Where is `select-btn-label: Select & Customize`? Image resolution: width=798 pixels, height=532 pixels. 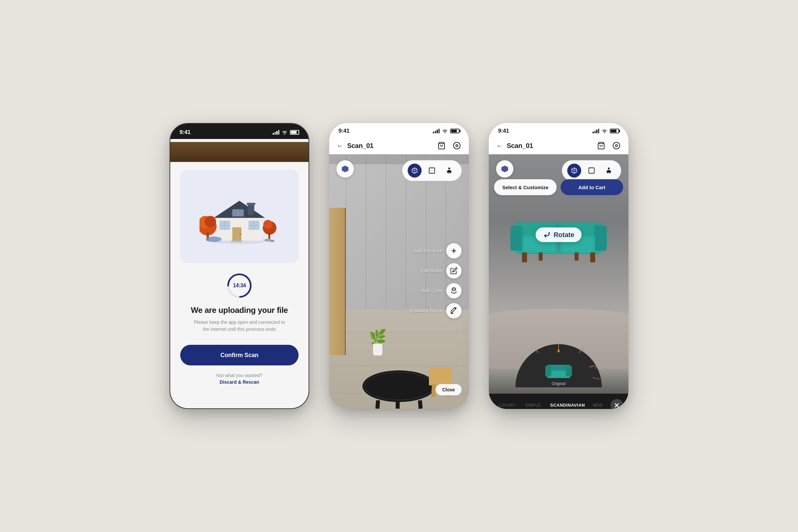
select-btn-label: Select & Customize is located at coordinates (525, 187).